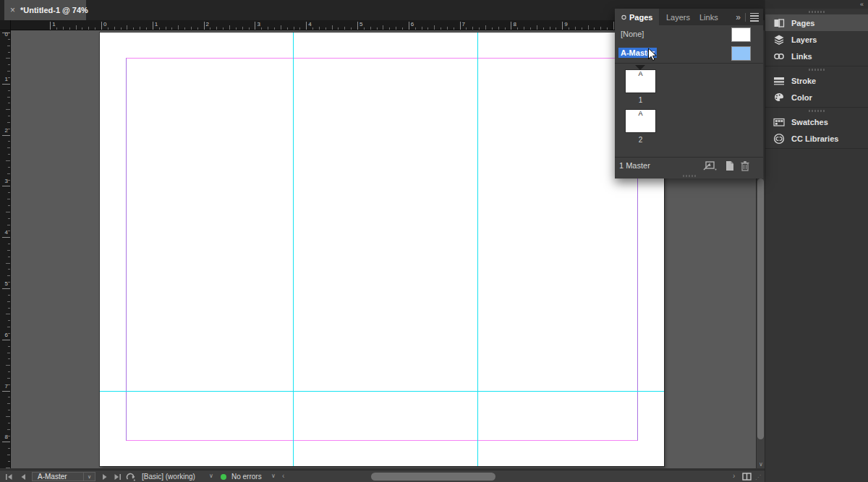  What do you see at coordinates (779, 81) in the screenshot?
I see `stroke-icon` at bounding box center [779, 81].